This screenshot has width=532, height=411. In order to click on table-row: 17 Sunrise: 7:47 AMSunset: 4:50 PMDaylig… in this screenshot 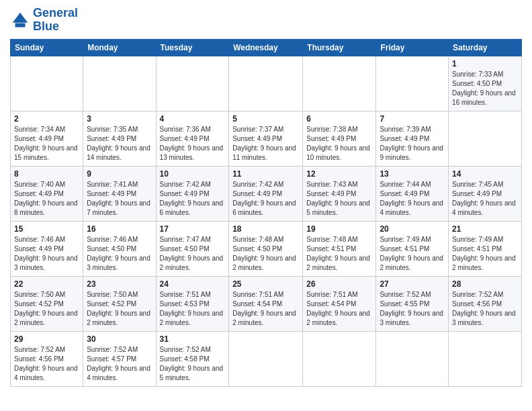, I will do `click(192, 248)`.